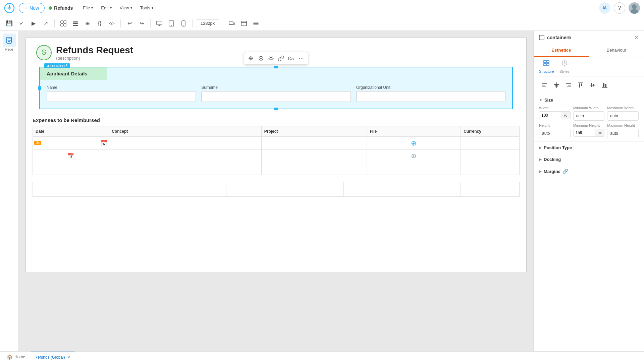 The image size is (644, 362). I want to click on mobile-view-button, so click(183, 23).